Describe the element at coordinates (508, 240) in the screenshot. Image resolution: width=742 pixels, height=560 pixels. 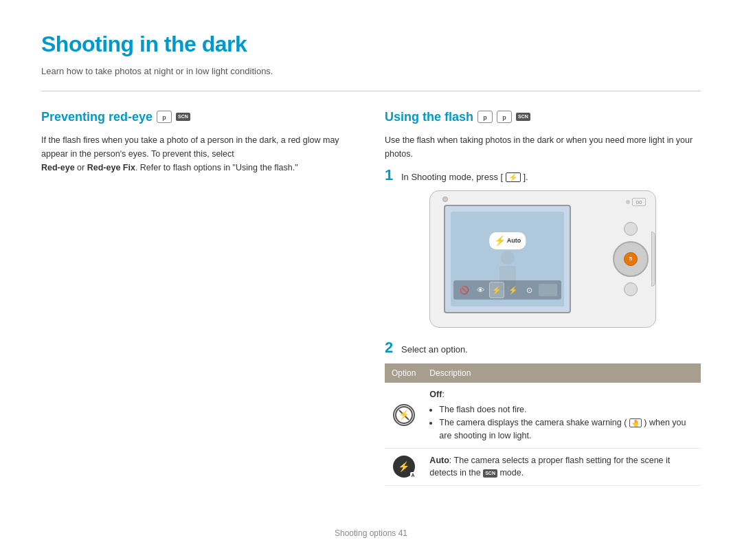
I see `auto-label: ⚡ Auto` at that location.